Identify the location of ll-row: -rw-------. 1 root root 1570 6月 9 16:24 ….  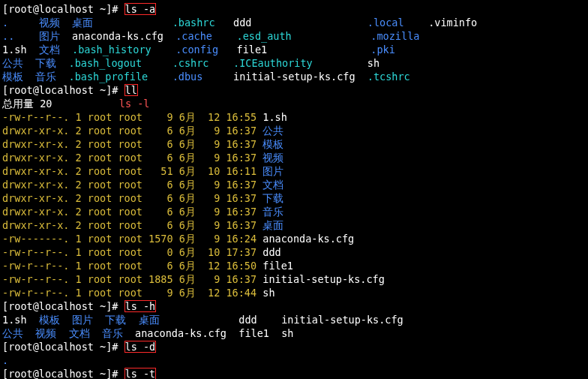
(294, 239).